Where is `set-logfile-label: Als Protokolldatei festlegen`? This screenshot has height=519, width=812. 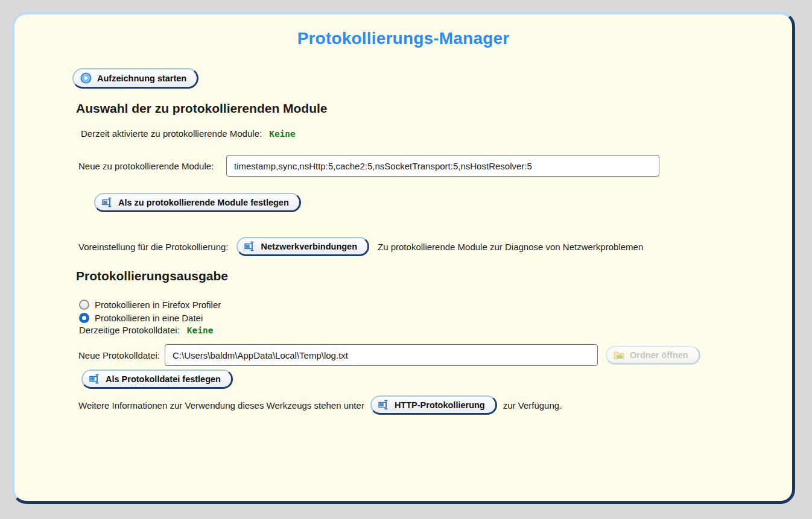 set-logfile-label: Als Protokolldatei festlegen is located at coordinates (163, 379).